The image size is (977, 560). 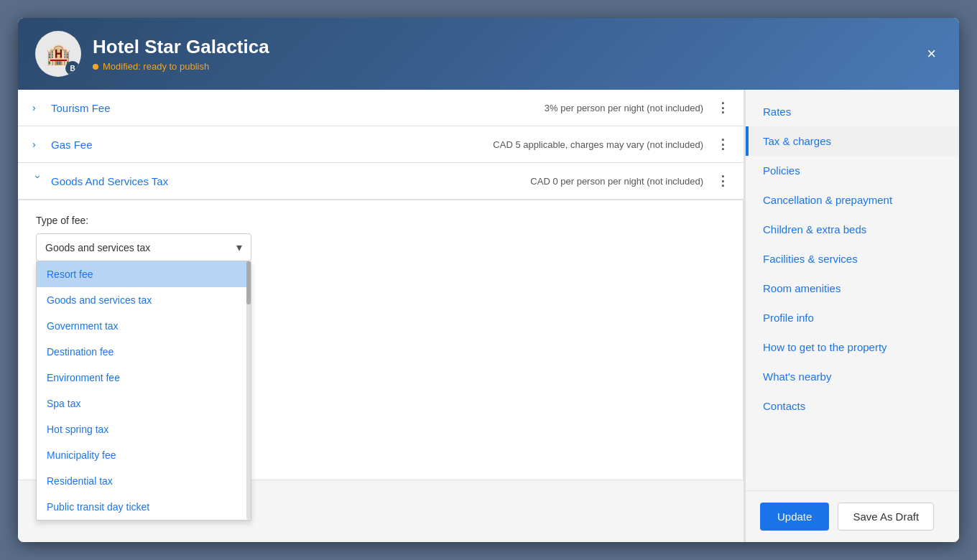 What do you see at coordinates (931, 54) in the screenshot?
I see `close-button: ×` at bounding box center [931, 54].